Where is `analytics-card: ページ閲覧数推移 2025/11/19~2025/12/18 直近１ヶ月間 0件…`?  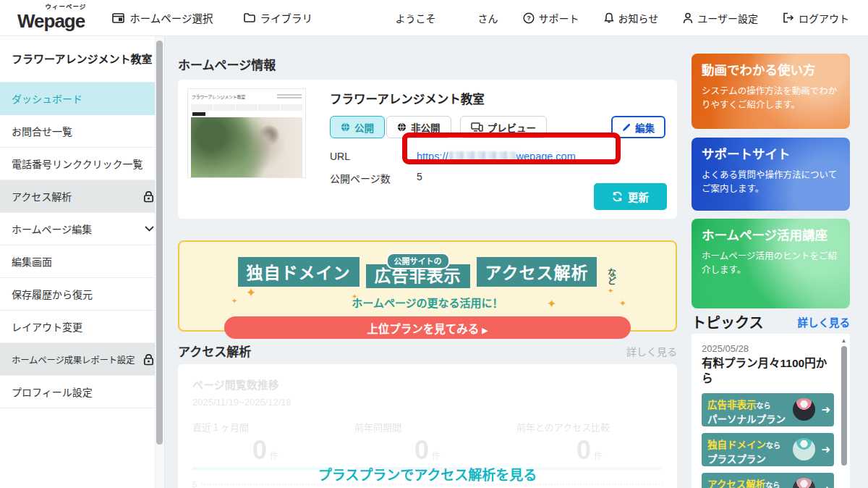 analytics-card: ページ閲覧数推移 2025/11/19~2025/12/18 直近１ヶ月間 0件… is located at coordinates (427, 426).